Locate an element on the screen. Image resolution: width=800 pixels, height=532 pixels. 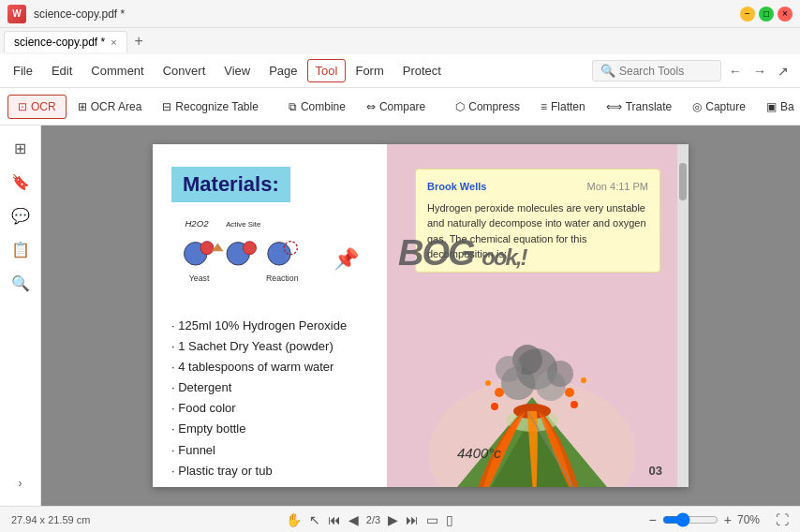
app-icon: W is located at coordinates (17, 14).